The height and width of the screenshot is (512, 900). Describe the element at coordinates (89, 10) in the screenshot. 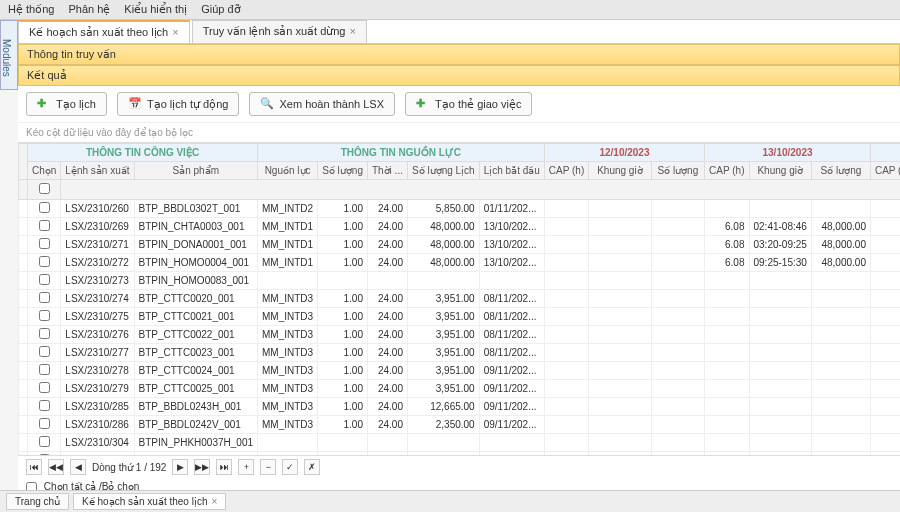

I see `menu-module: Phân hệ` at that location.